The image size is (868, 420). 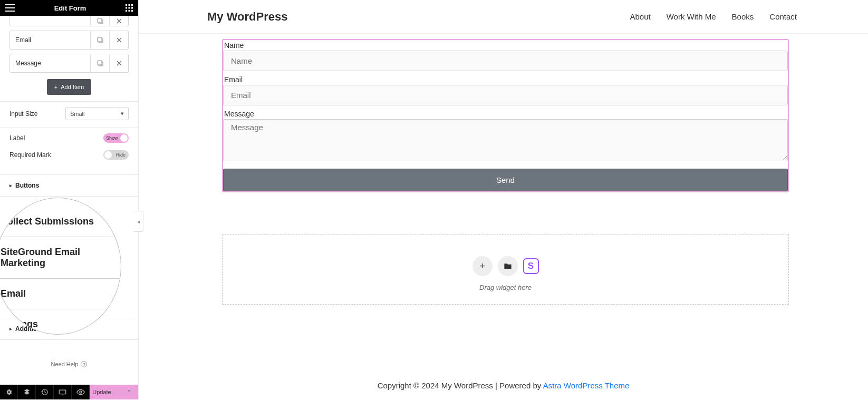 What do you see at coordinates (505, 45) in the screenshot?
I see `name-label: Name` at bounding box center [505, 45].